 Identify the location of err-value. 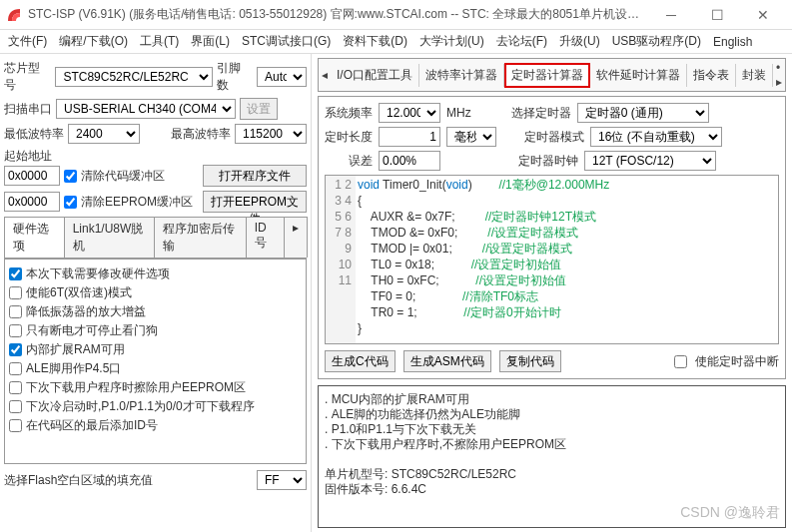
(409, 161).